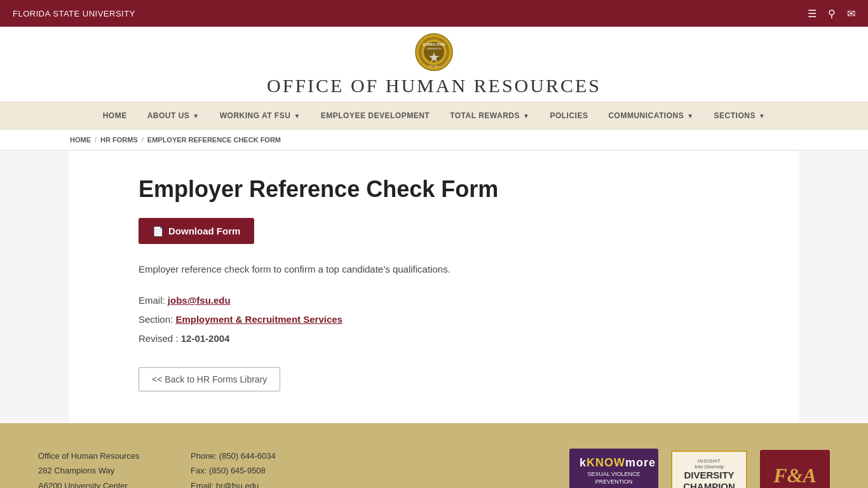  I want to click on footer-email-label: Email:, so click(202, 484).